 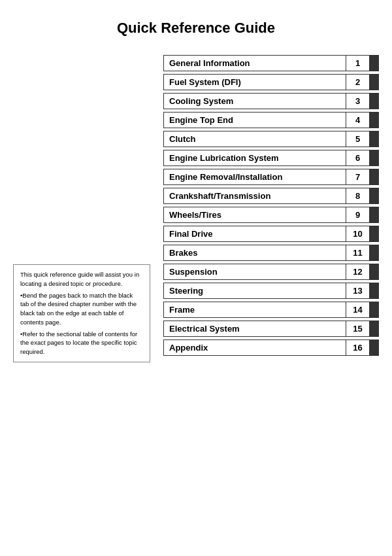 I want to click on toc-row: Frame14, so click(x=271, y=310).